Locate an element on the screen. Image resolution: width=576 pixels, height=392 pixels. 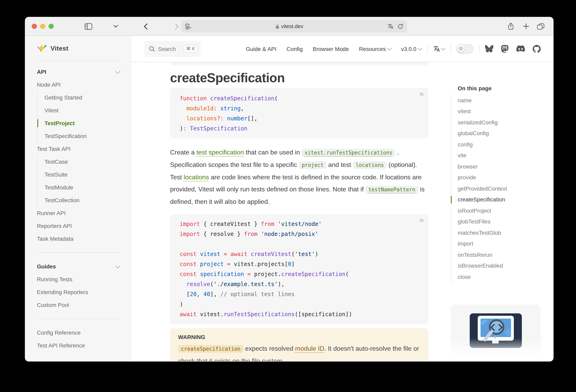
sidebar-divider is located at coordinates (79, 319).